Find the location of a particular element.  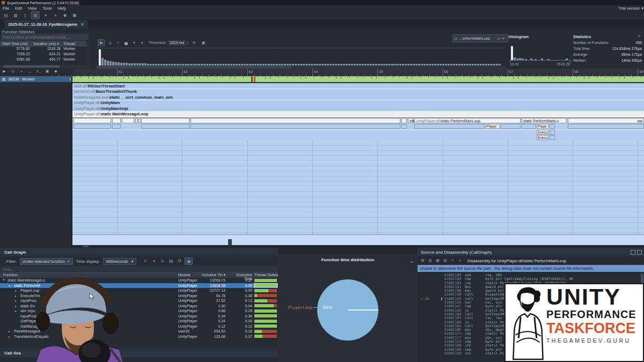

timeline-bottom-band is located at coordinates (358, 240).